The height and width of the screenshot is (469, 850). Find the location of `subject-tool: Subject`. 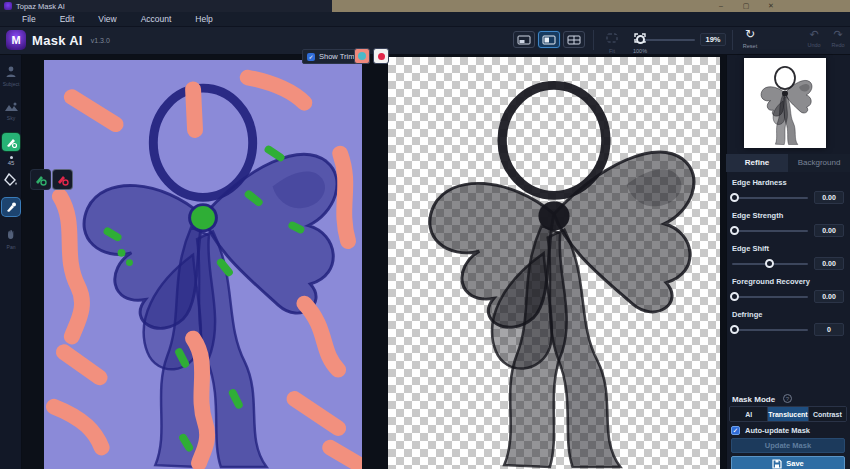

subject-tool: Subject is located at coordinates (11, 75).